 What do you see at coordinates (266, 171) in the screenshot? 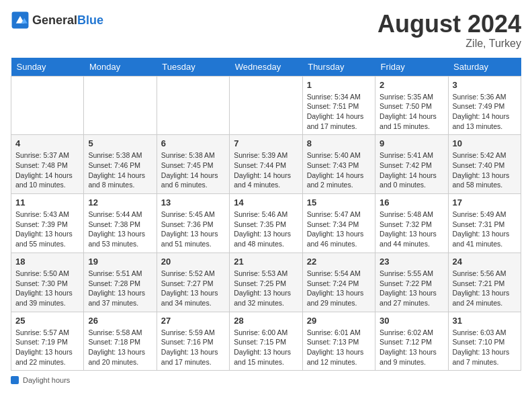
I see `day-info: Sunrise: 5:39 AM Sunset: 7:44 PM Dayligh…` at bounding box center [266, 171].